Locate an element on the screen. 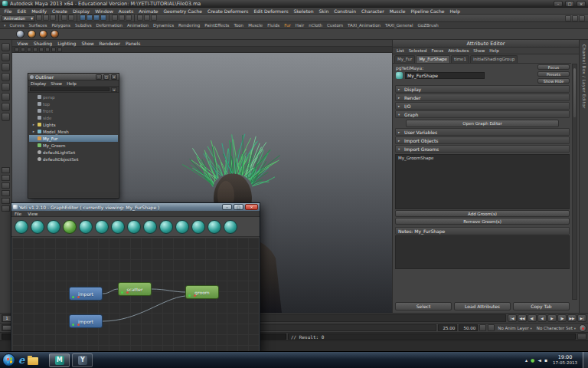 This screenshot has height=368, width=588. outliner-filter-dropdown: ▾ is located at coordinates (114, 90).